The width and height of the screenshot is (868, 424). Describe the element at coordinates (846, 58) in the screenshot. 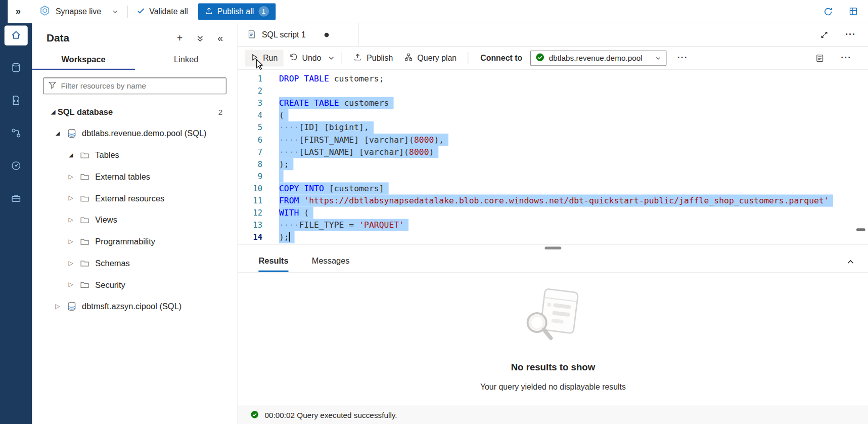

I see `toolbar-right-more-button: ···` at that location.